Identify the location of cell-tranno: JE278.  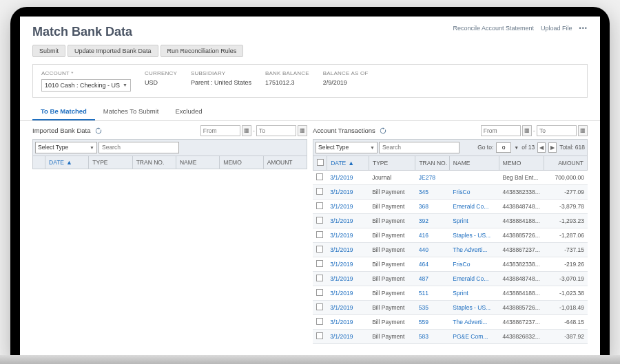
(433, 178).